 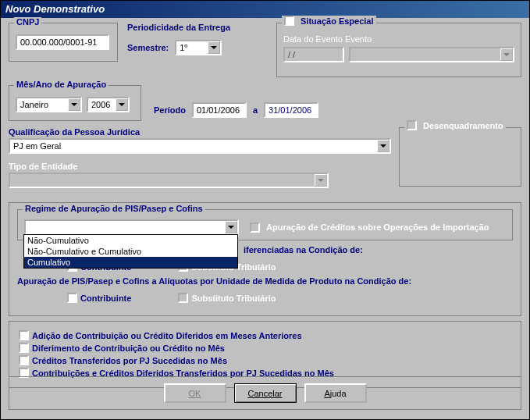 What do you see at coordinates (131, 251) in the screenshot?
I see `regime-option-1: Não-Cumulativo e Cumulativo` at bounding box center [131, 251].